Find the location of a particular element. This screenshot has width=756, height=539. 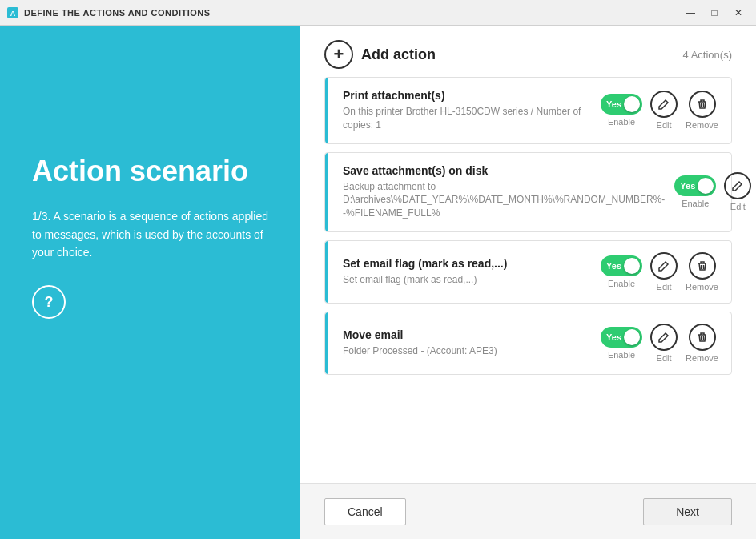

add-action-icon: + is located at coordinates (339, 54).